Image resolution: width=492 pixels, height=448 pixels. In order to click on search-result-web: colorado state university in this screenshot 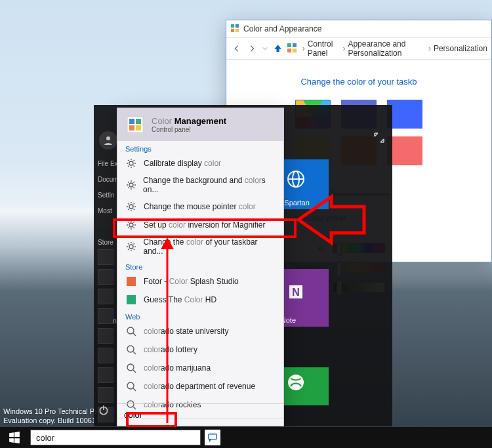, I will do `click(201, 331)`.